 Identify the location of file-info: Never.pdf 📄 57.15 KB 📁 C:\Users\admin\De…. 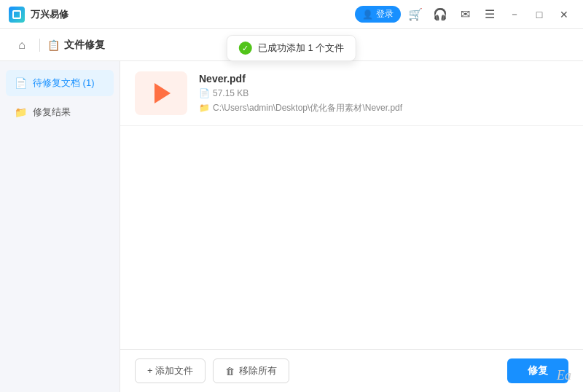
(383, 93).